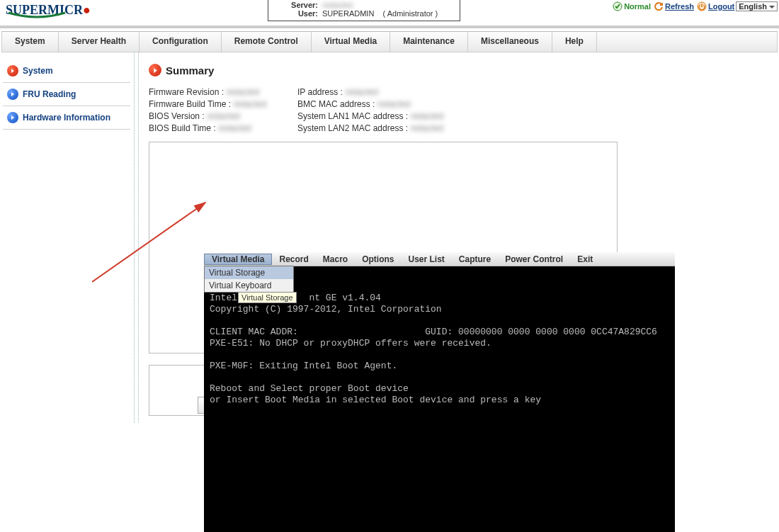 Image resolution: width=779 pixels, height=532 pixels. What do you see at coordinates (30, 42) in the screenshot?
I see `menu-system: System` at bounding box center [30, 42].